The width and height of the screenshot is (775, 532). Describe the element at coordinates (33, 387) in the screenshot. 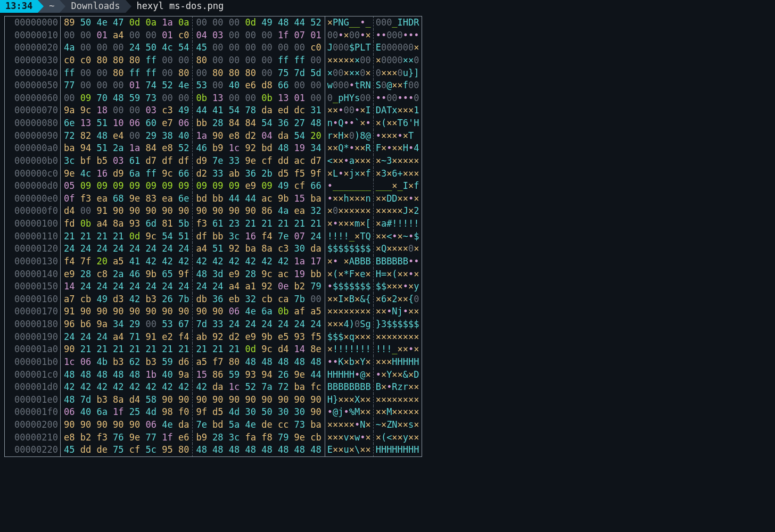

I see `offset: 000001d0` at that location.